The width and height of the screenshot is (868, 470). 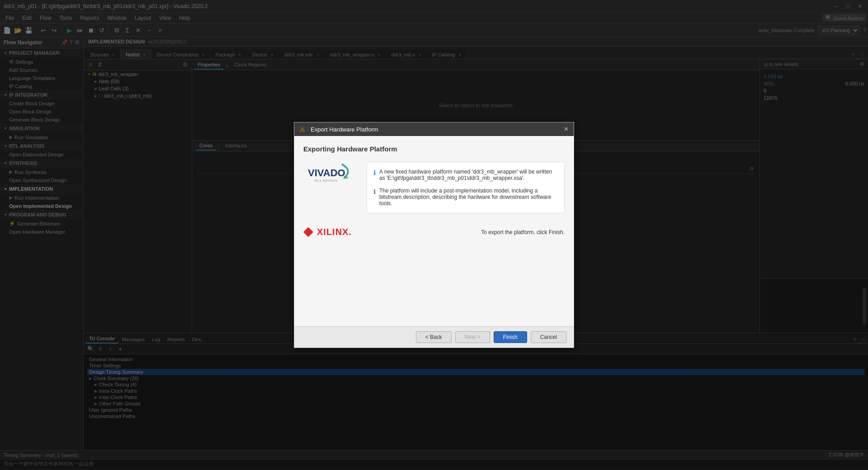 I want to click on xilinx-diamond-icon, so click(x=308, y=232).